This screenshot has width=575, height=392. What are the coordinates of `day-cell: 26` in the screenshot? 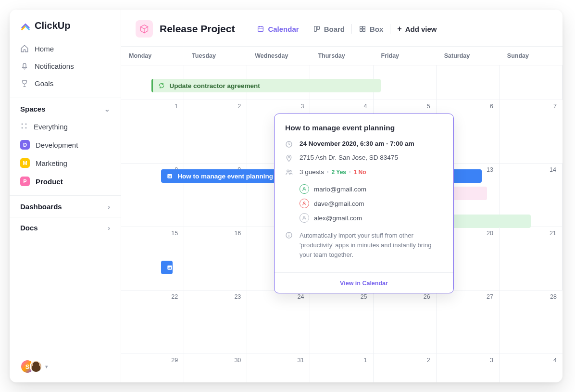 It's located at (405, 322).